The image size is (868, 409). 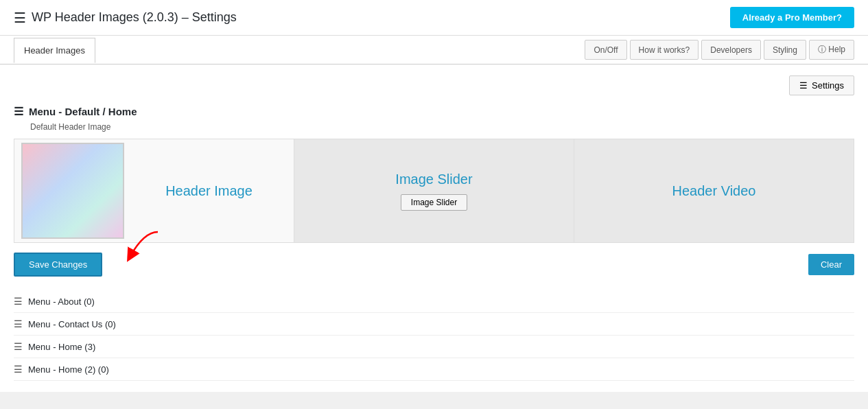 I want to click on panel-image-slider: Image Slider Image Slider, so click(x=434, y=191).